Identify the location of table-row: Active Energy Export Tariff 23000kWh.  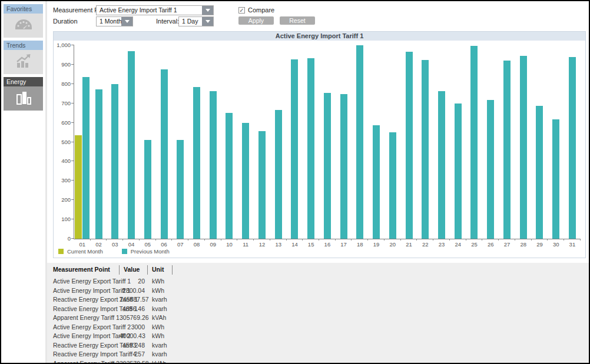
(321, 328).